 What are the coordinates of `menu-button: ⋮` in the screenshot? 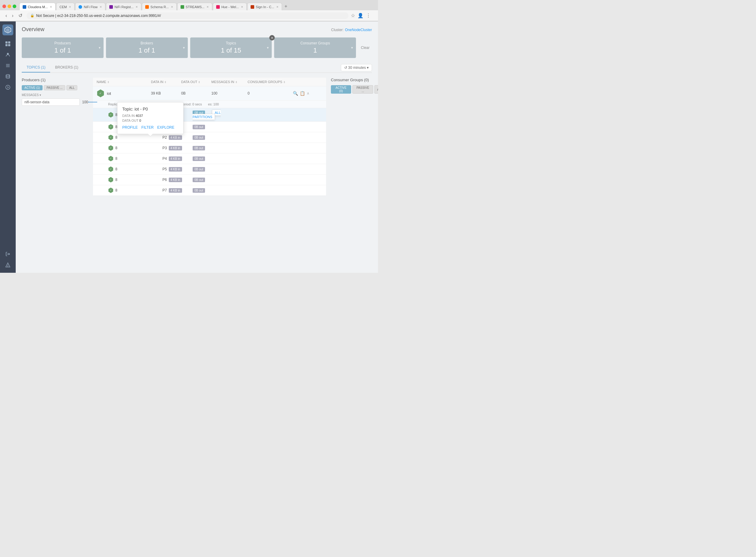 It's located at (368, 16).